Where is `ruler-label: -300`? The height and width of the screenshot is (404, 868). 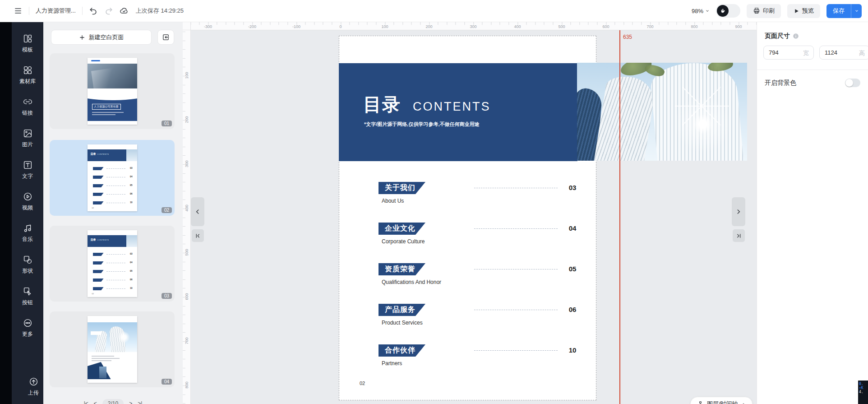 ruler-label: -300 is located at coordinates (208, 27).